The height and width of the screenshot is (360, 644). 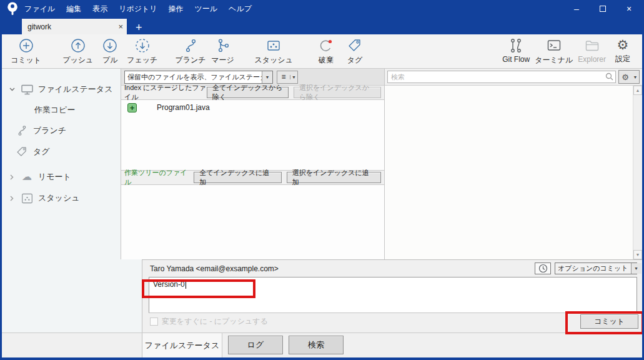 I want to click on staged-file-row: + Program01.java, so click(x=252, y=108).